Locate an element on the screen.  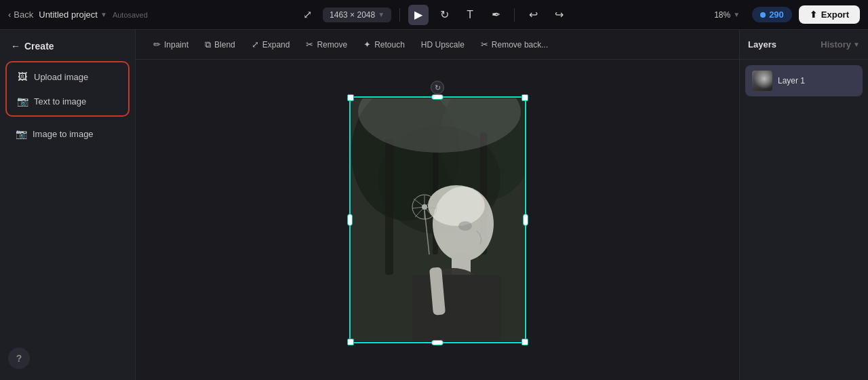
blend-label: Blend is located at coordinates (225, 45).